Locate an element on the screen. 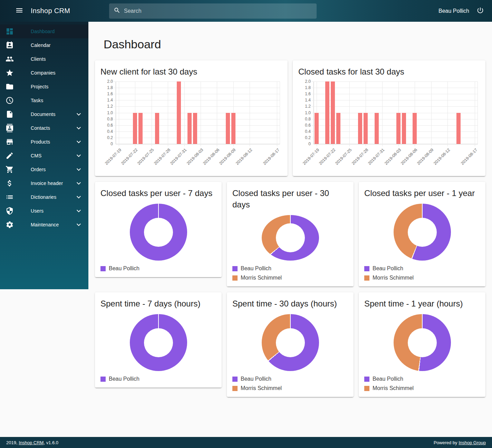 This screenshot has width=492, height=448. inshop-group-link: Inshop Group is located at coordinates (472, 442).